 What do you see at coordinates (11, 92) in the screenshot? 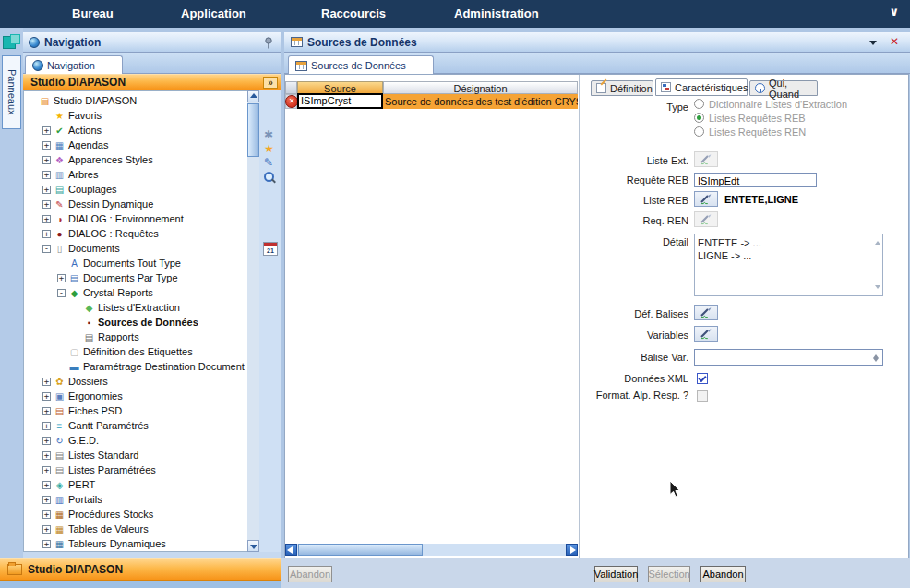
I see `panneaux-tab: Panneaux` at bounding box center [11, 92].